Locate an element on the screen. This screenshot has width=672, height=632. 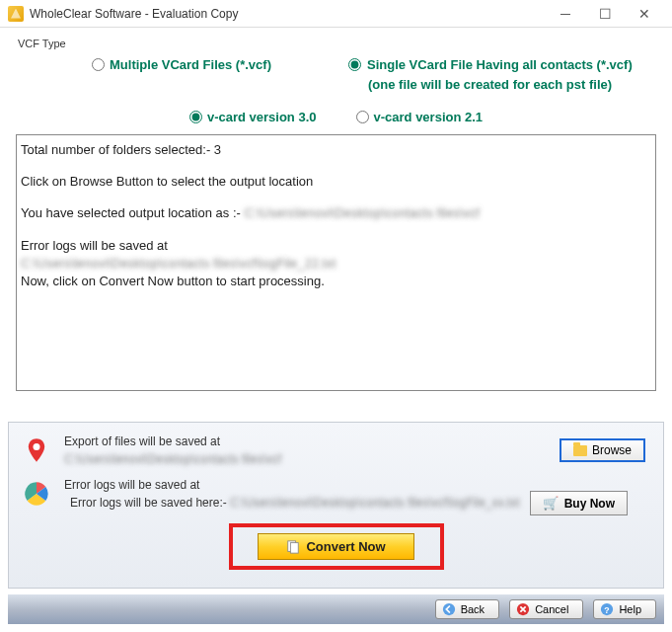
radio-v30 is located at coordinates (195, 117).